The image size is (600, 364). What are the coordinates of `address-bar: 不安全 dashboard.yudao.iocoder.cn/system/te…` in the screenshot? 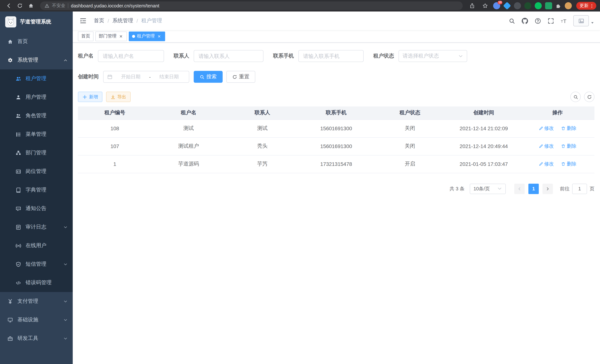 It's located at (251, 6).